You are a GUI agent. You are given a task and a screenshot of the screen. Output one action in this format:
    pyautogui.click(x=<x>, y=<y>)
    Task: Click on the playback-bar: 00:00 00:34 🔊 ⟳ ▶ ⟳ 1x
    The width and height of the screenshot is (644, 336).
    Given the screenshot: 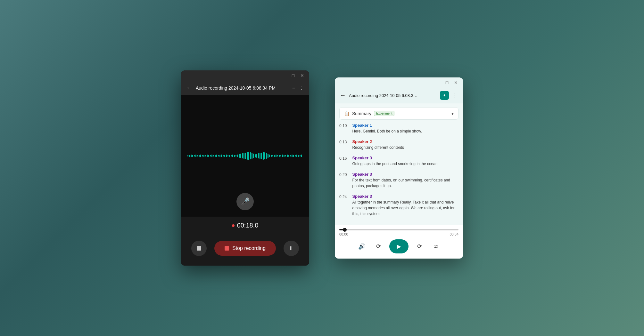 What is the action you would take?
    pyautogui.click(x=399, y=242)
    